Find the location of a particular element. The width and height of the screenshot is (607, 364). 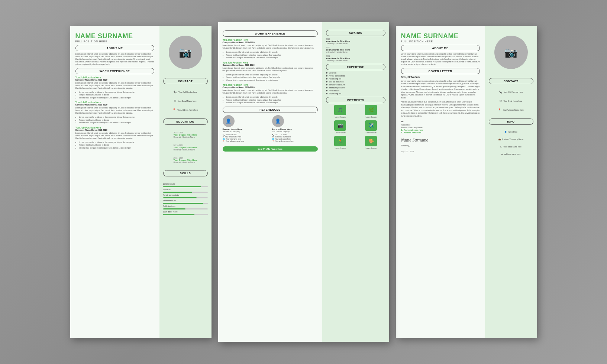

interest-icon-3: 📷 is located at coordinates (340, 126).